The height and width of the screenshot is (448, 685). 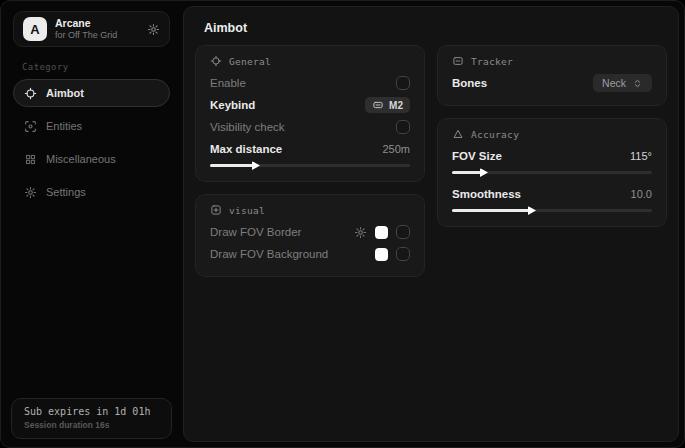 What do you see at coordinates (486, 194) in the screenshot?
I see `smoothness-label: Smoothness` at bounding box center [486, 194].